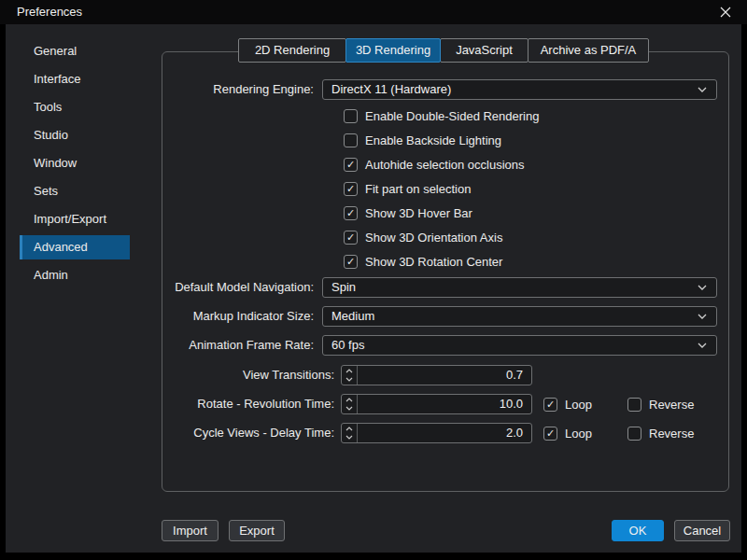  I want to click on rotate-reverse-checkbox, so click(635, 405).